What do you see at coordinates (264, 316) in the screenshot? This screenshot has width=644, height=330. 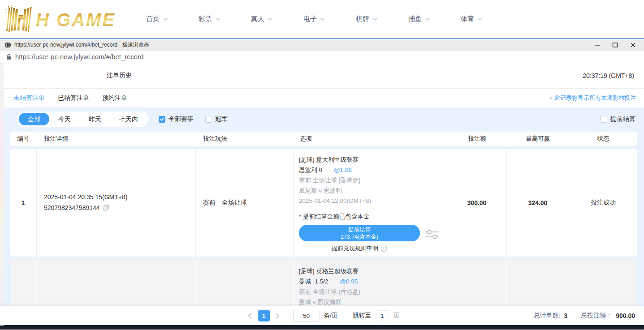 I see `page-number-button: 1` at bounding box center [264, 316].